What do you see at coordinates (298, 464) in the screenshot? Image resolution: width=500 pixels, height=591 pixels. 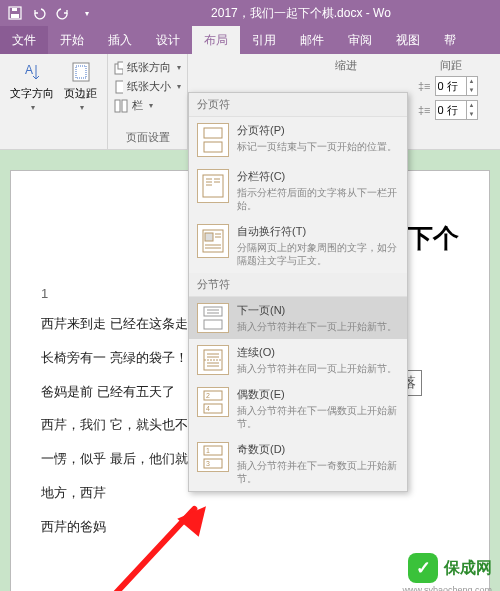 I see `item-odd-page: 13 奇数页(D)插入分节符并在下一奇数页上开始新节。` at bounding box center [298, 464].